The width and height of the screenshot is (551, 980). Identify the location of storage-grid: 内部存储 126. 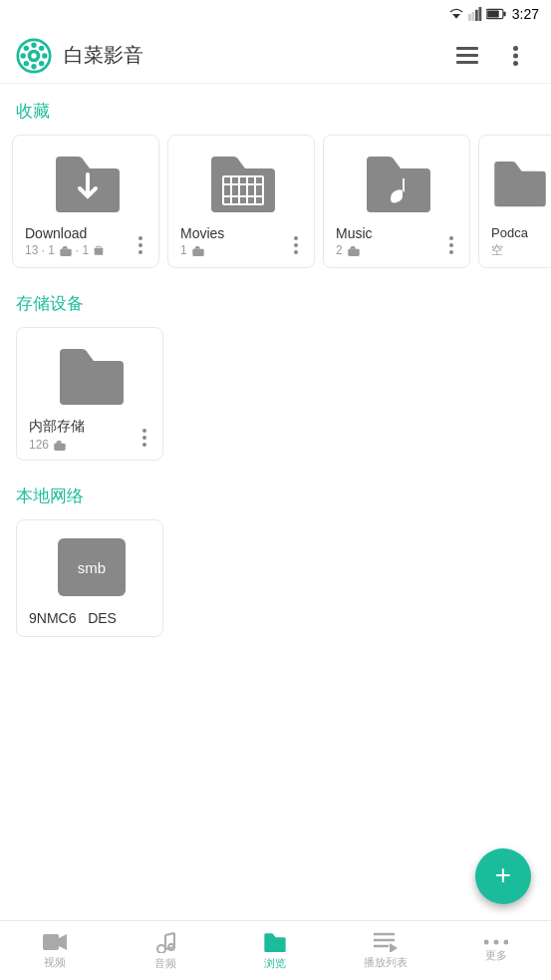
(275, 396).